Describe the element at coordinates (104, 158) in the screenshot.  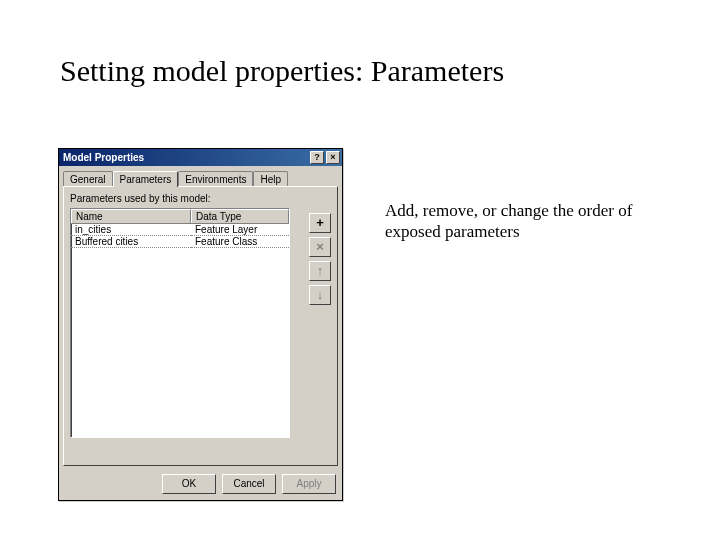
I see `dialog-title: Model Properties` at that location.